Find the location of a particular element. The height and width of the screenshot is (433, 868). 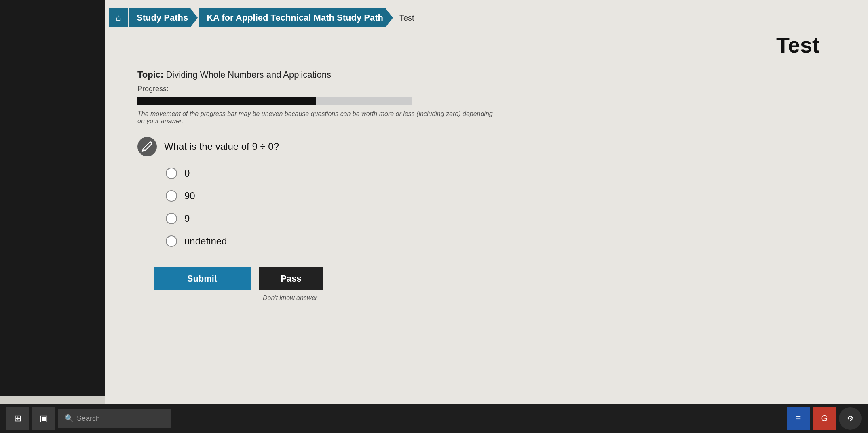

answer-choices: 0 90 9 undefined is located at coordinates (487, 207).